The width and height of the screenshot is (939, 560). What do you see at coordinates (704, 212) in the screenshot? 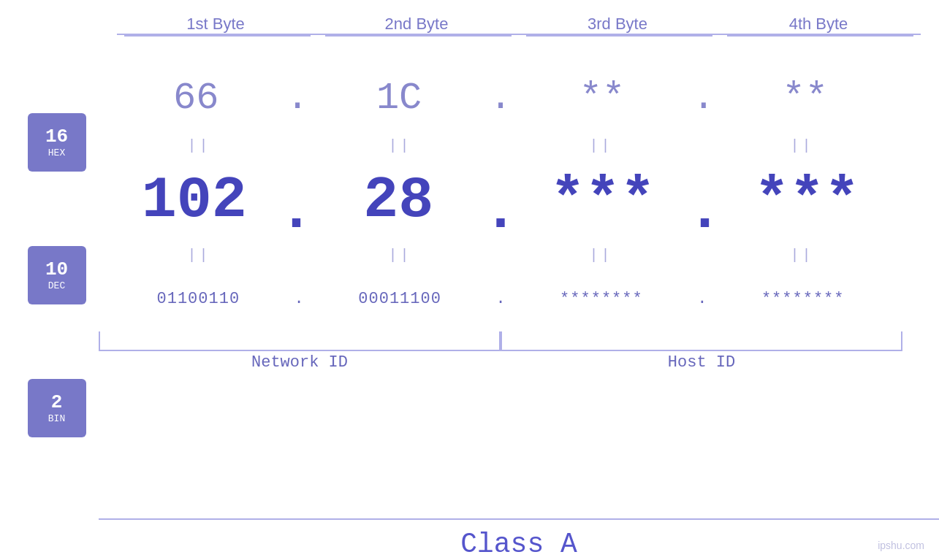
I see `dec-dot3: .` at bounding box center [704, 212].